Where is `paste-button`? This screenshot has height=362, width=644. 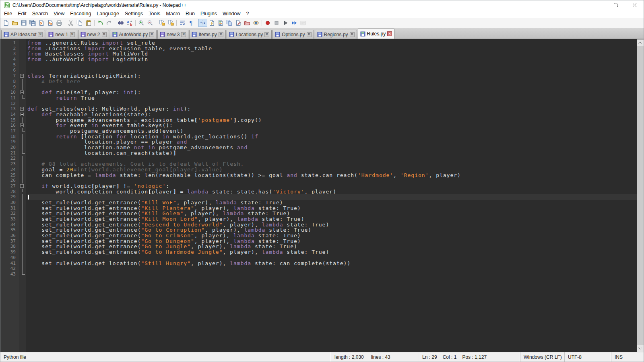
paste-button is located at coordinates (89, 23).